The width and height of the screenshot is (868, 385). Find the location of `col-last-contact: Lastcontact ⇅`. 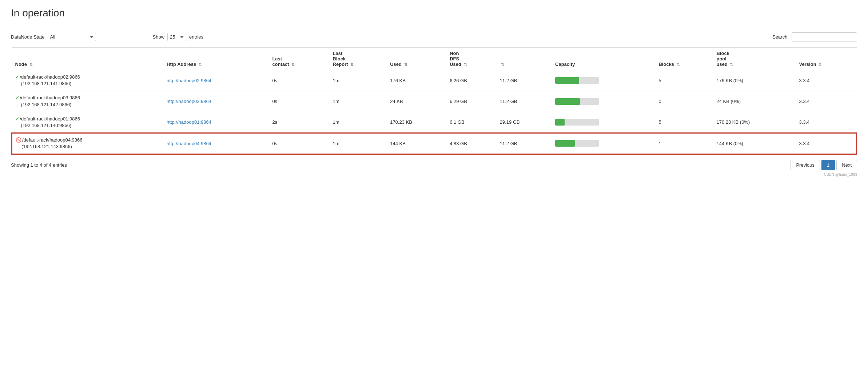

col-last-contact: Lastcontact ⇅ is located at coordinates (299, 59).